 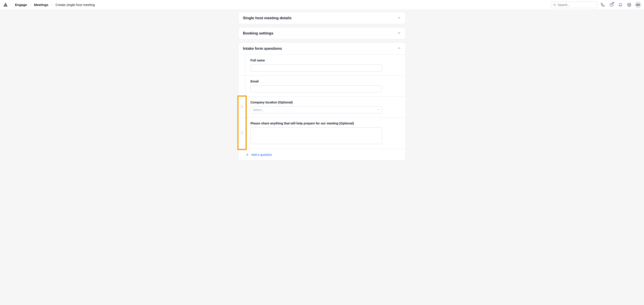 I want to click on question-content: Please share anything that will help pre…, so click(x=326, y=133).